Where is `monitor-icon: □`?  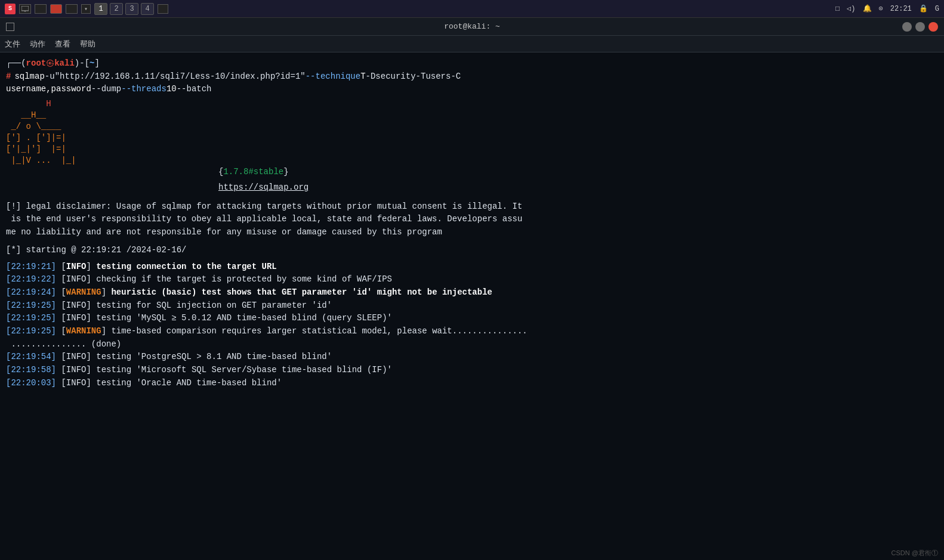
monitor-icon: □ is located at coordinates (838, 9).